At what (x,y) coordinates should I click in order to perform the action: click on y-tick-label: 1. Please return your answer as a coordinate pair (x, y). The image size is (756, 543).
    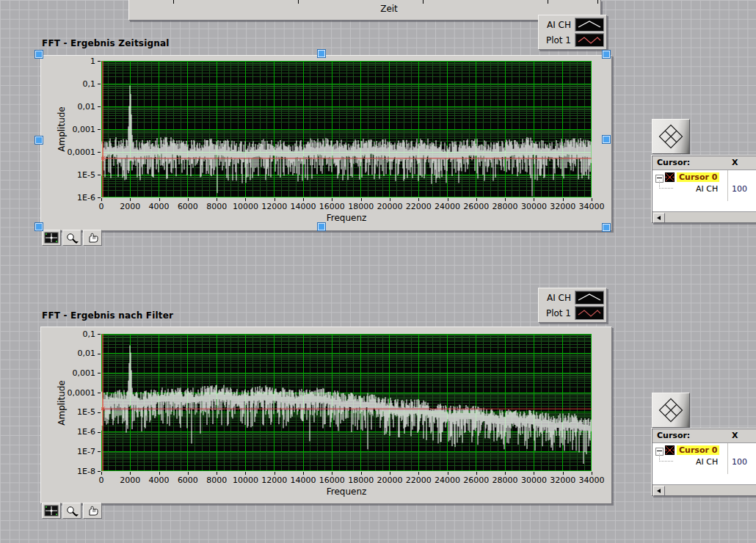
    Looking at the image, I should click on (68, 62).